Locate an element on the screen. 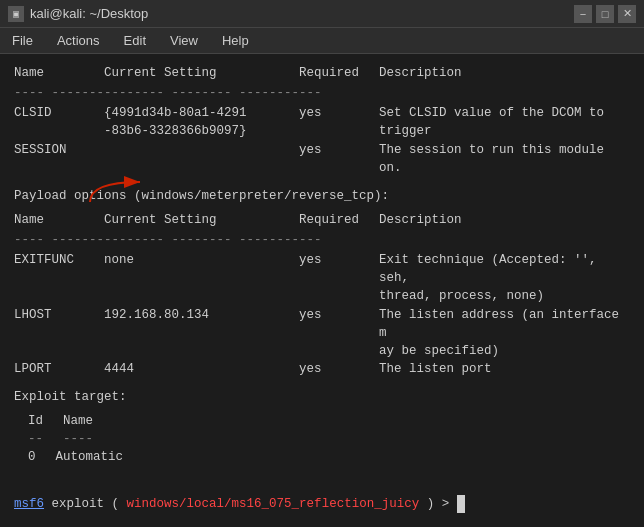 The height and width of the screenshot is (527, 644). exploit-target-table: Id Name -- ---- 0 Automatic is located at coordinates (322, 439).